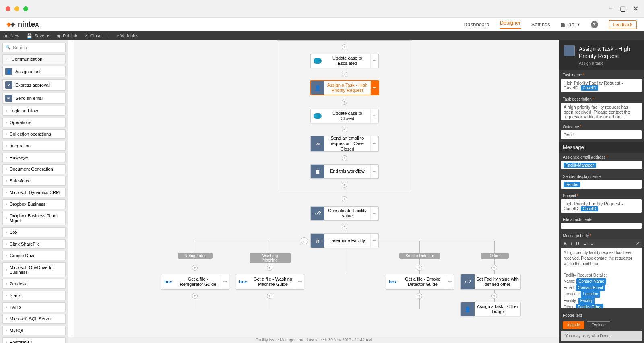  I want to click on sender-field: Sender, so click(601, 184).